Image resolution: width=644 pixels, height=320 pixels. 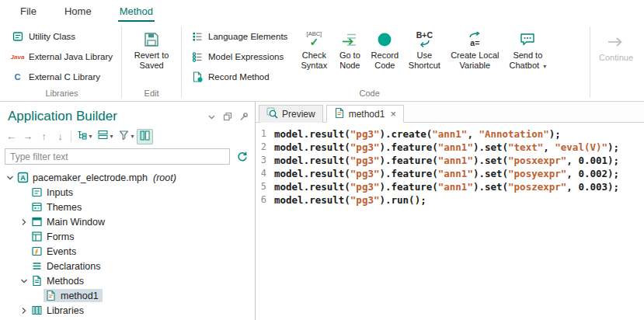 I want to click on code-line: 3model.result("pg3").feature("ann1").set…, so click(x=451, y=160).